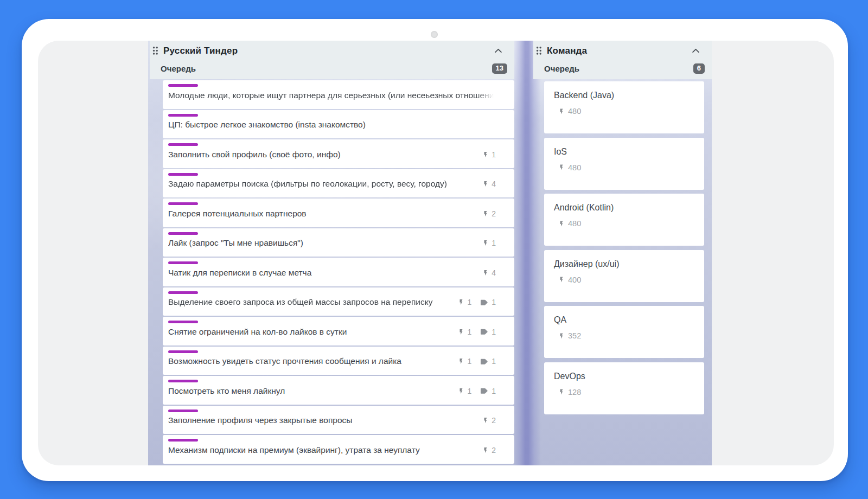 Image resolution: width=868 pixels, height=499 pixels. I want to click on card-title: ЦП: быстрое легкое знакомство (insta зна…, so click(332, 124).